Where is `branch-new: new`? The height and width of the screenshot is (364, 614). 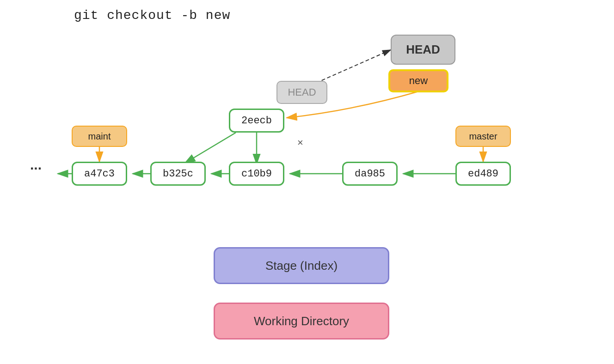
branch-new: new is located at coordinates (418, 81).